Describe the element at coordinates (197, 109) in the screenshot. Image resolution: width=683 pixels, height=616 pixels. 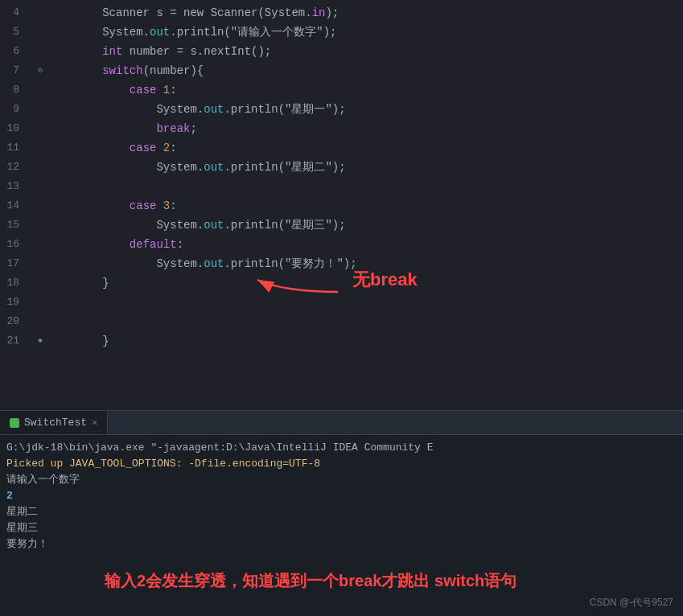
I see `line-code: System.out.println("星期一");` at that location.